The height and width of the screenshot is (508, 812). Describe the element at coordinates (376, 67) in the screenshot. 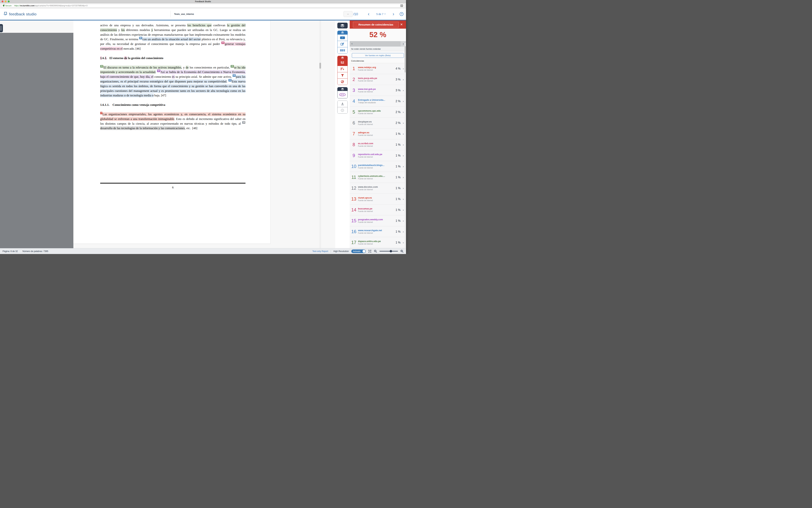

I see `source-name: www.redalyc.org` at that location.